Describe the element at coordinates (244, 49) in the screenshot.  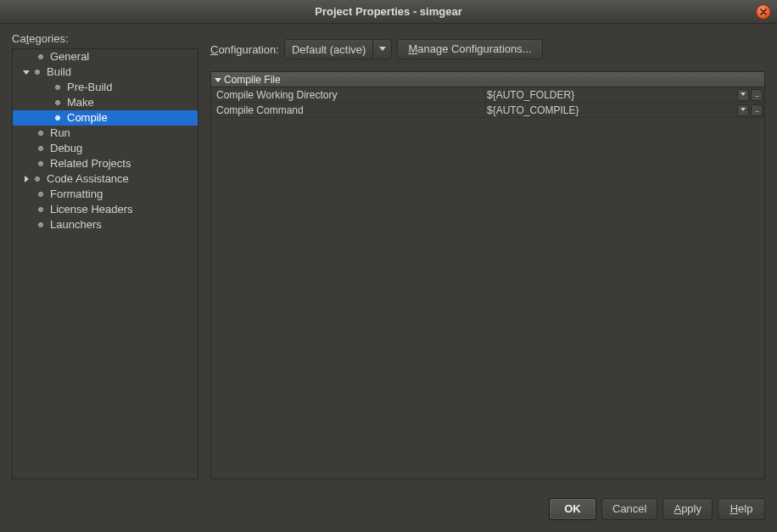
I see `configuration-label: Configuration:` at that location.